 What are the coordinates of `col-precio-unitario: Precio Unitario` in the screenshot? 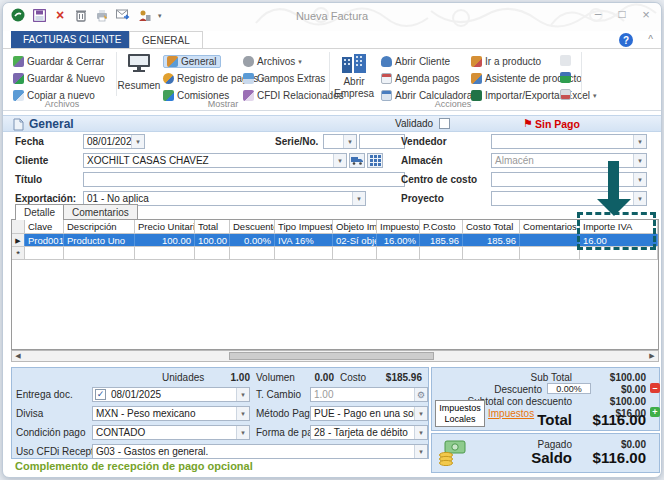 It's located at (165, 226).